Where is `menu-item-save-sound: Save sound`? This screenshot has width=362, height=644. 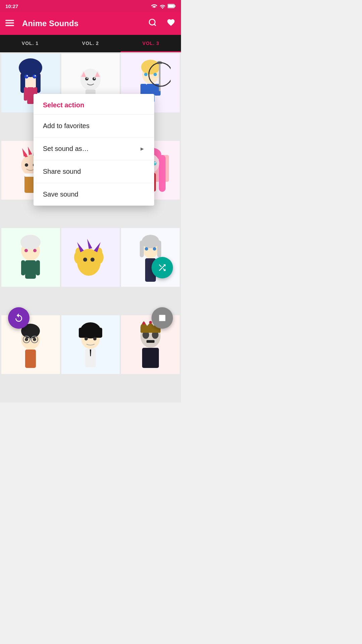
menu-item-save-sound: Save sound is located at coordinates (94, 195).